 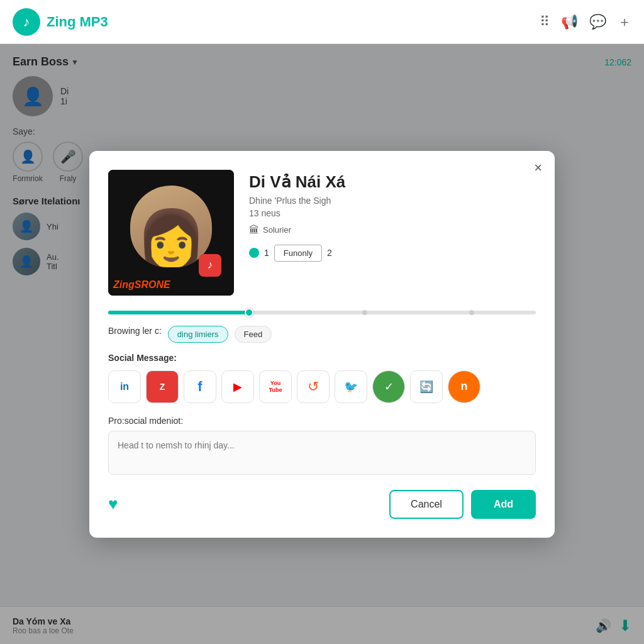 What do you see at coordinates (254, 253) in the screenshot?
I see `toggle-dot` at bounding box center [254, 253].